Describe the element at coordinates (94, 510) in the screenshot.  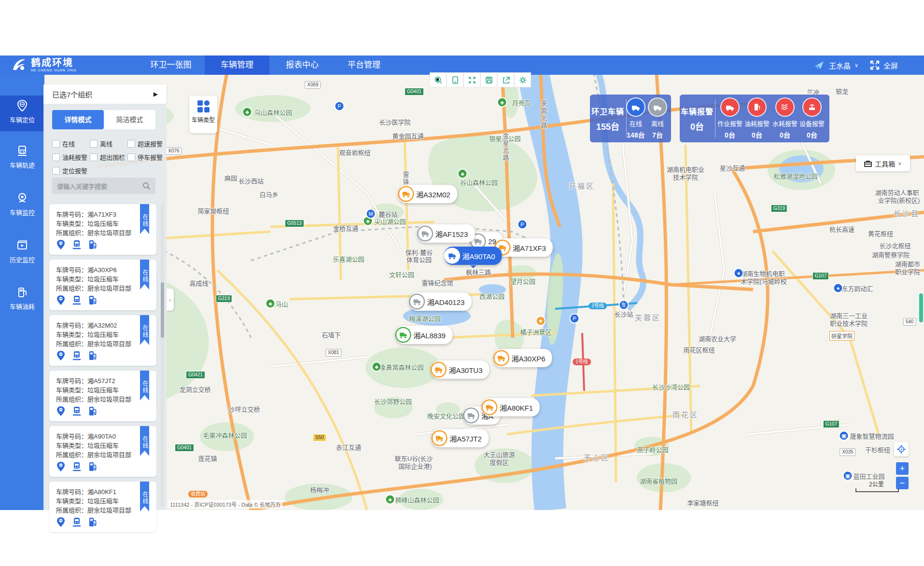
I see `card-field: 所属组织：厨余垃圾项目部` at that location.